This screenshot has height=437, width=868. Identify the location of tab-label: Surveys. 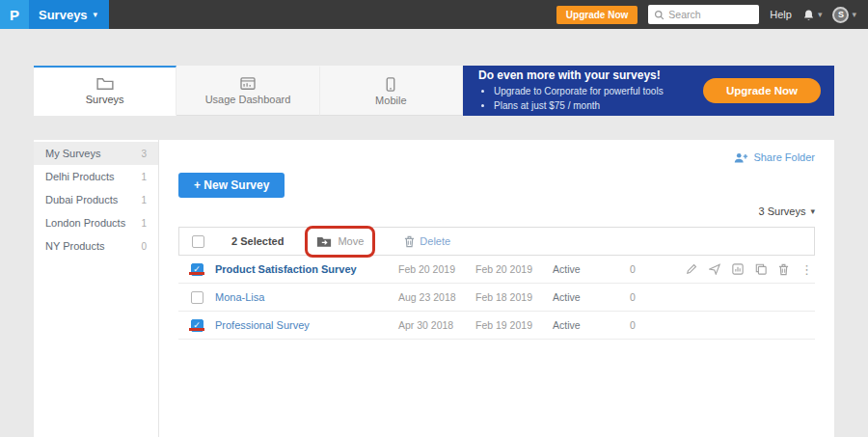
(105, 99).